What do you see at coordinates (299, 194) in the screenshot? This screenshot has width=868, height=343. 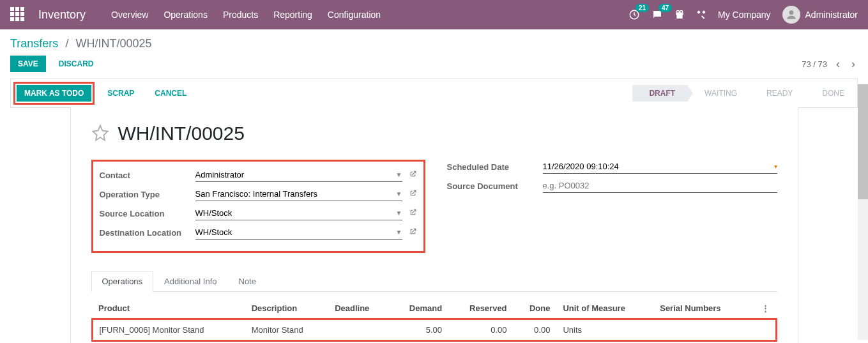 I see `optype-field: ▼` at bounding box center [299, 194].